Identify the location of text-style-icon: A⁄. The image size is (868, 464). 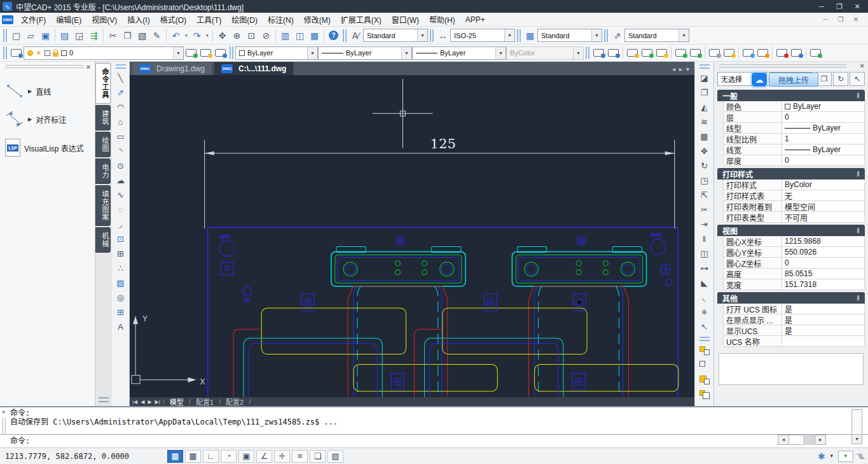
(356, 36).